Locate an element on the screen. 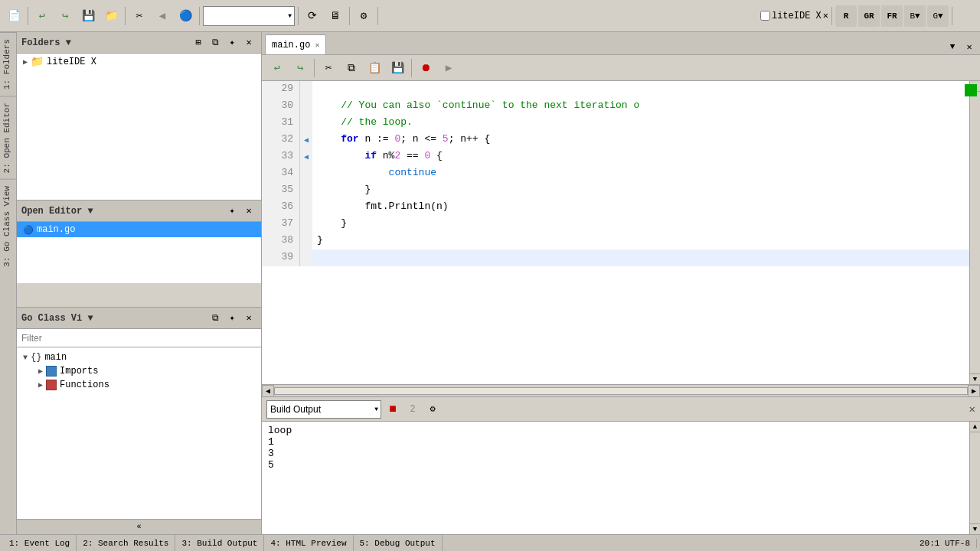 Image resolution: width=980 pixels, height=551 pixels. toolbar-end: liteIDE X ✕ R GR FR B▼ G▼ is located at coordinates (868, 16).